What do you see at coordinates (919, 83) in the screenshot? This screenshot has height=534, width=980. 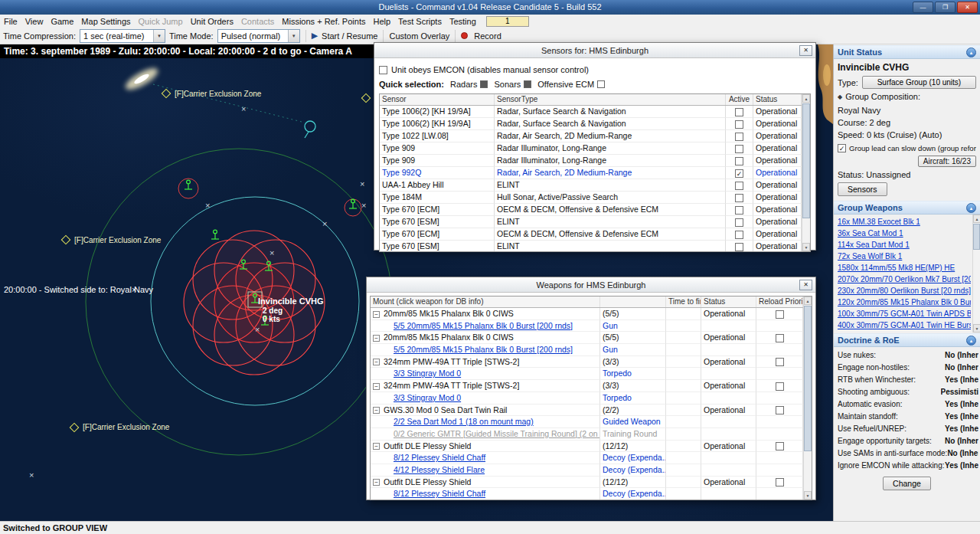 I see `unit-type-button: Surface Group (10 units)` at bounding box center [919, 83].